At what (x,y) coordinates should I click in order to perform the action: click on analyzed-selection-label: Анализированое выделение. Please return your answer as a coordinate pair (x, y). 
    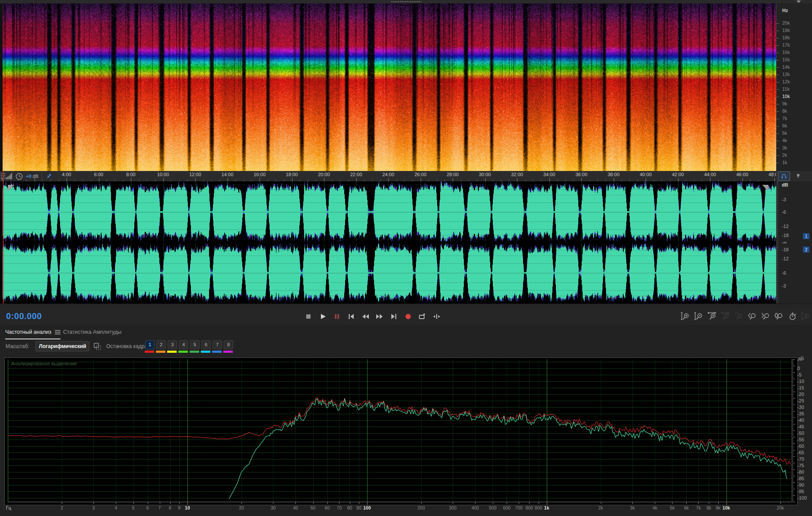
    Looking at the image, I should click on (44, 364).